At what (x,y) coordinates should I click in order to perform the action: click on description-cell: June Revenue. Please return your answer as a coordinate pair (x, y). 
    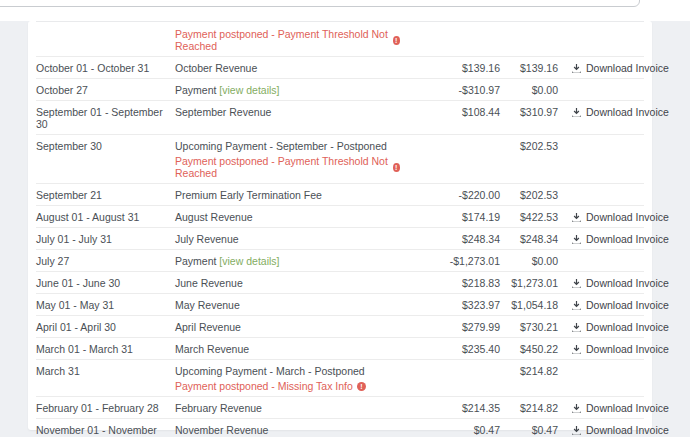
    Looking at the image, I should click on (288, 283).